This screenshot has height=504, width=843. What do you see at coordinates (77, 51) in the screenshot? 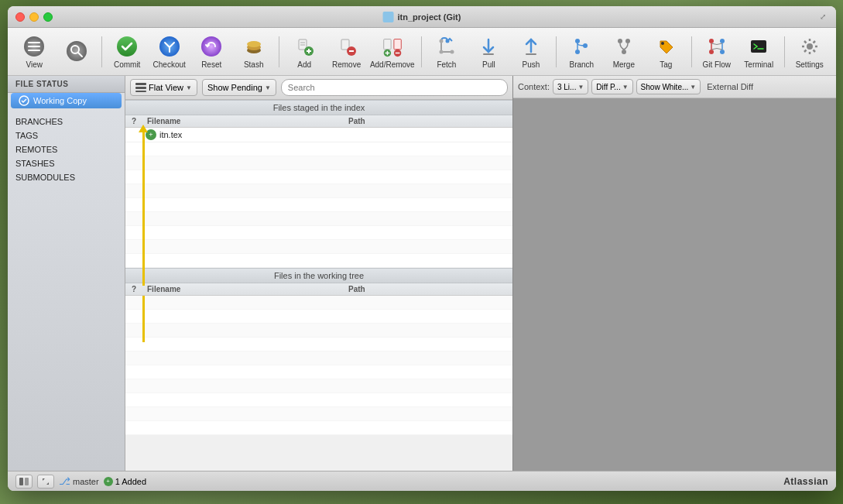
I see `search-icon` at bounding box center [77, 51].